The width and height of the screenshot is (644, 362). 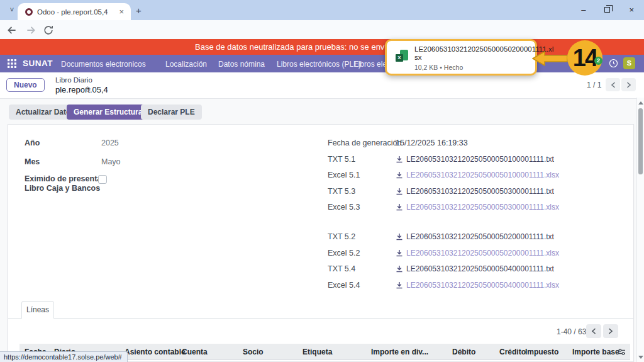 What do you see at coordinates (631, 10) in the screenshot?
I see `close-button: ×` at bounding box center [631, 10].